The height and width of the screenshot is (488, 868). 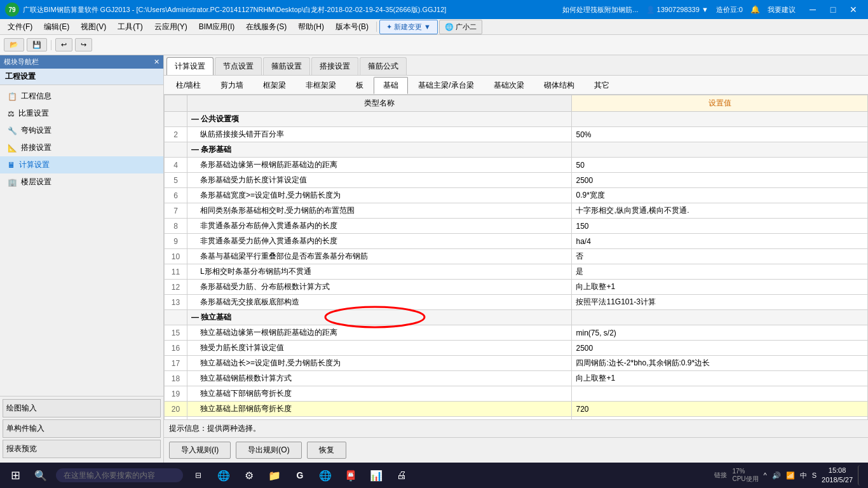 What do you see at coordinates (287, 66) in the screenshot?
I see `tab-stirrup-settings: 箍筋设置` at bounding box center [287, 66].